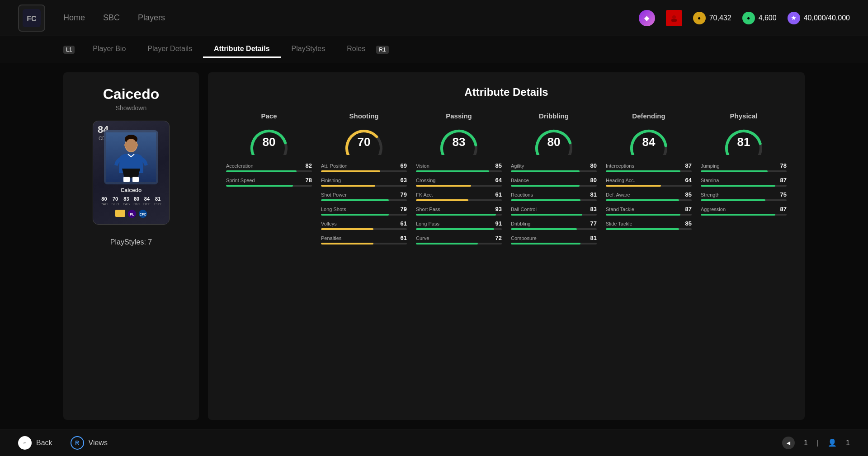 Image resolution: width=868 pixels, height=456 pixels. I want to click on gauge-defending: 84, so click(649, 139).